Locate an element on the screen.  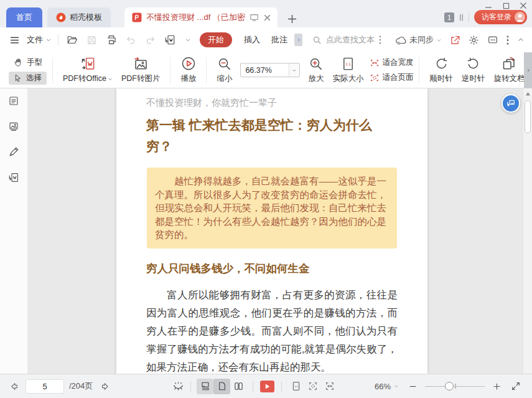
play-slideshow-button is located at coordinates (268, 386).